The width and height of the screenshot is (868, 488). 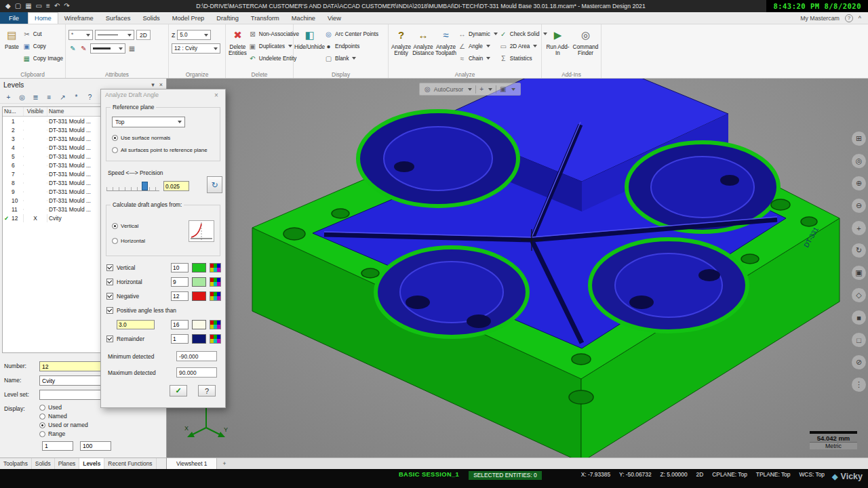 What do you see at coordinates (860, 18) in the screenshot?
I see `ribbon-collapse-icon: ^` at bounding box center [860, 18].